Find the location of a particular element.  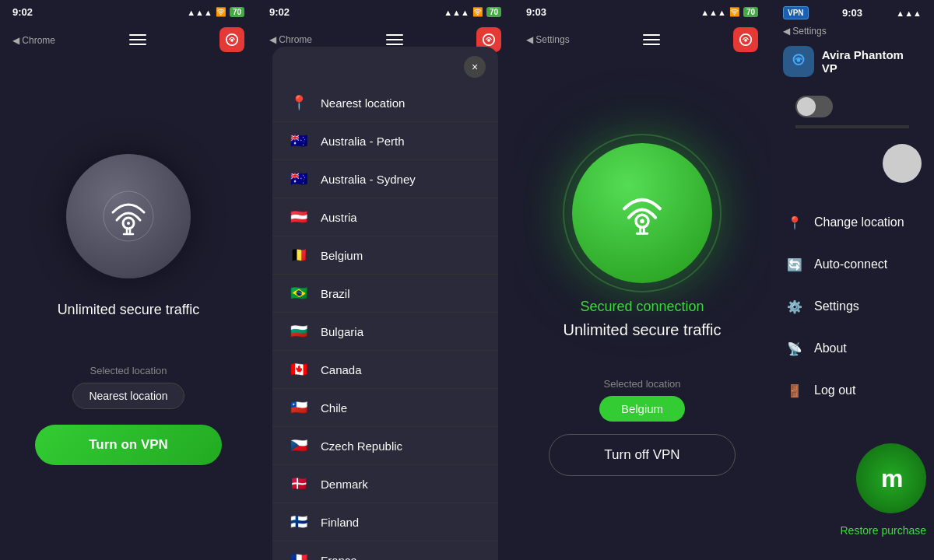

restore-section: m Restore purchase is located at coordinates (872, 490).